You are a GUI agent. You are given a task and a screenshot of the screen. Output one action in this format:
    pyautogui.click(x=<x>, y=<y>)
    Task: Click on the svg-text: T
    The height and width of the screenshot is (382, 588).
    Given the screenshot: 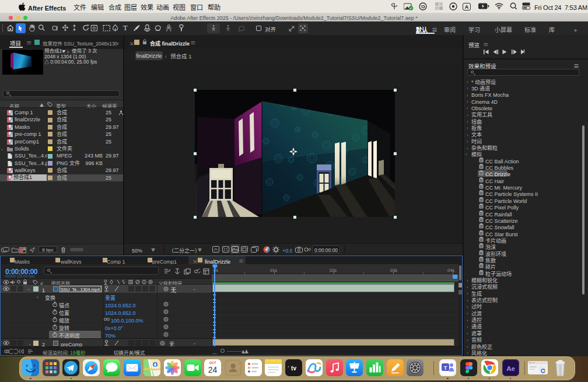 What is the action you would take?
    pyautogui.click(x=445, y=368)
    